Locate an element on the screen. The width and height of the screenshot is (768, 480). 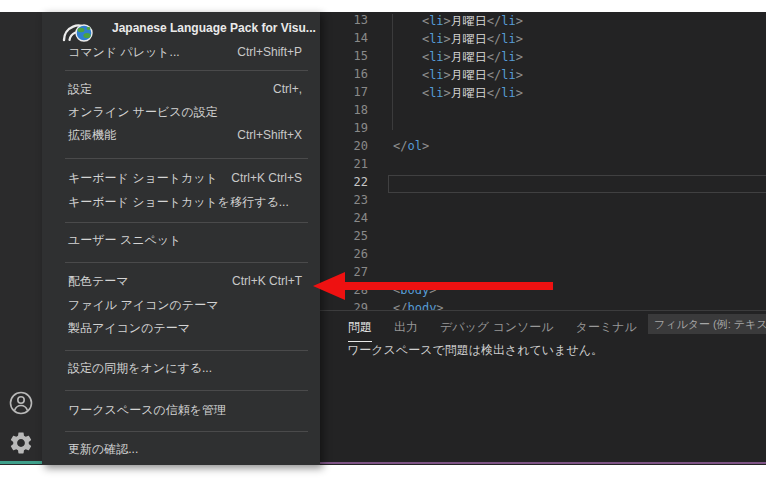
panel-tabs: 問題 出力 デバッグ コンソール ターミナル is located at coordinates (492, 328).